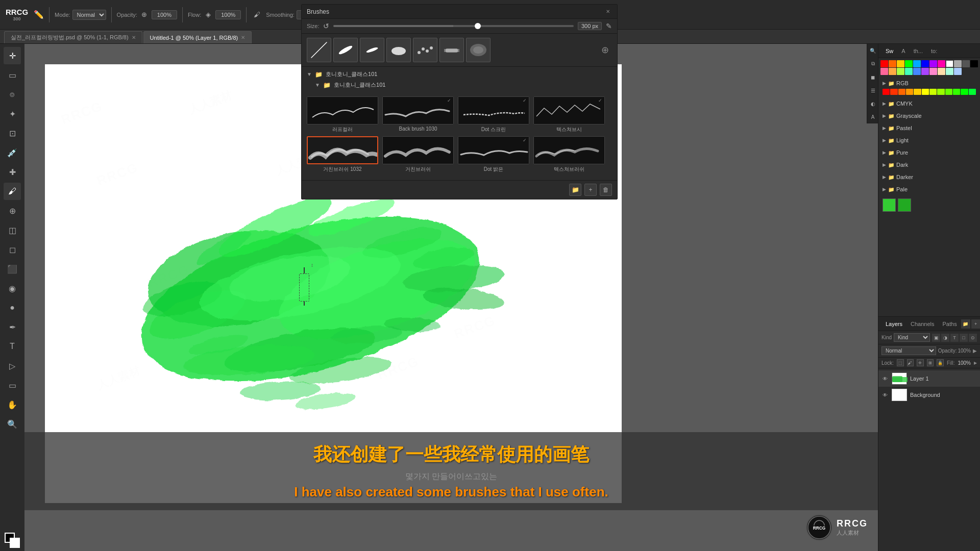 The width and height of the screenshot is (980, 551). Describe the element at coordinates (12, 424) in the screenshot. I see `zoom-tool: 🔍` at that location.